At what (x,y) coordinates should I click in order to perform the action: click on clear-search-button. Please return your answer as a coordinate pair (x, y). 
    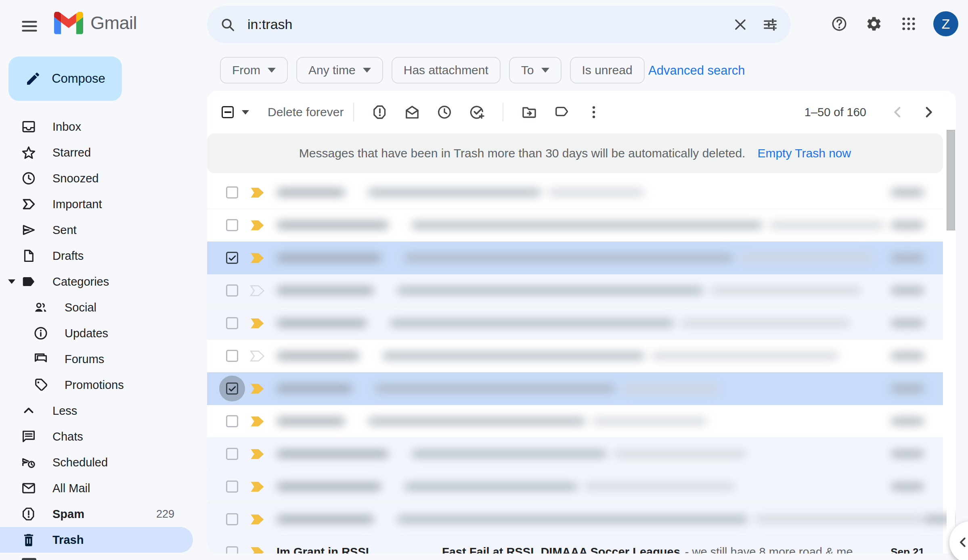
    Looking at the image, I should click on (740, 25).